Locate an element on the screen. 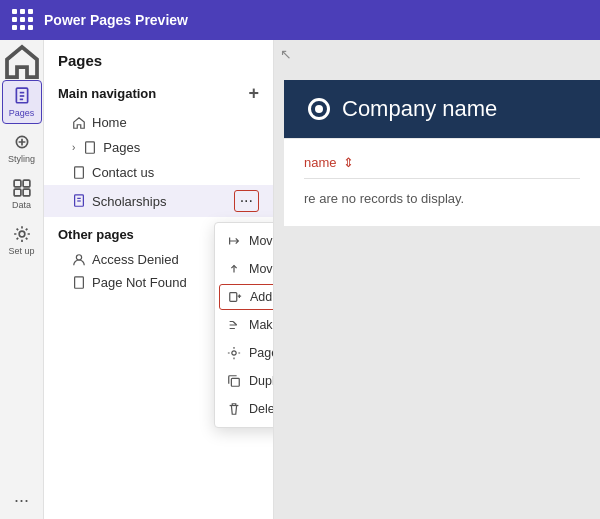 The image size is (600, 519). move-up-icon is located at coordinates (234, 269).